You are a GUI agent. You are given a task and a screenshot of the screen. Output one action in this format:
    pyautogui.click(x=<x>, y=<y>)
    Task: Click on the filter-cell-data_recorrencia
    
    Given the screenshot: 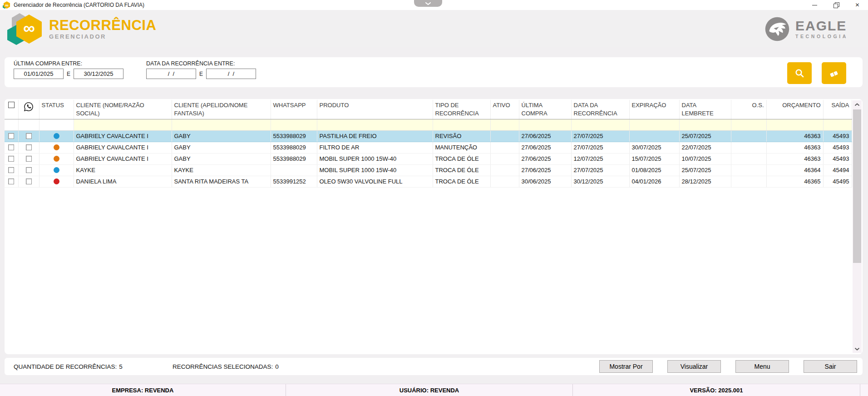 What is the action you would take?
    pyautogui.click(x=600, y=124)
    